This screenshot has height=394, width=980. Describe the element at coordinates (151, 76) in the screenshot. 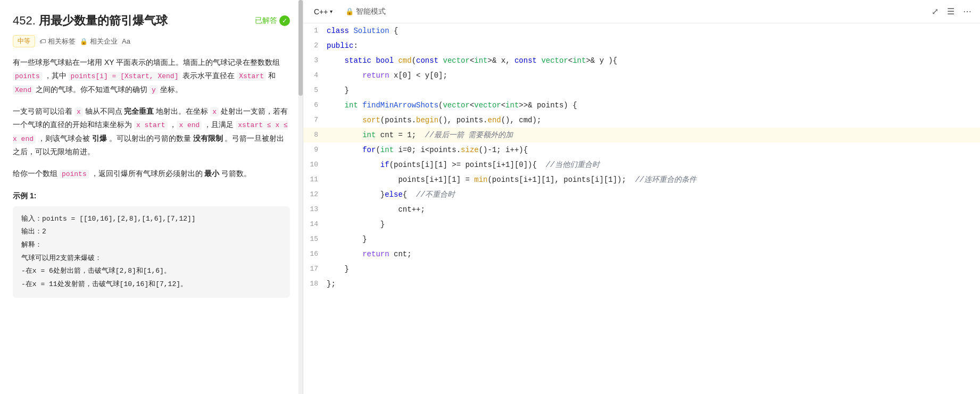

I see `problem-description-1: 有一些球形气球贴在一堵用 XY 平面表示的墙面上。墙面上的气球记录在整数数组 p…` at that location.